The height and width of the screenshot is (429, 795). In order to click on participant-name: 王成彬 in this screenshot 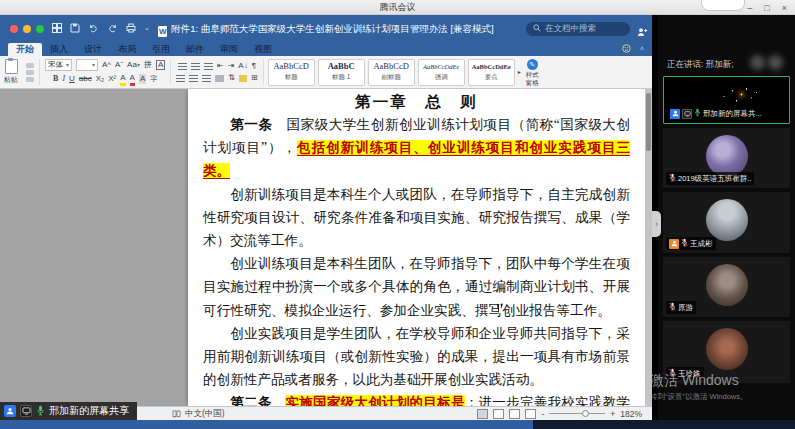, I will do `click(702, 244)`.